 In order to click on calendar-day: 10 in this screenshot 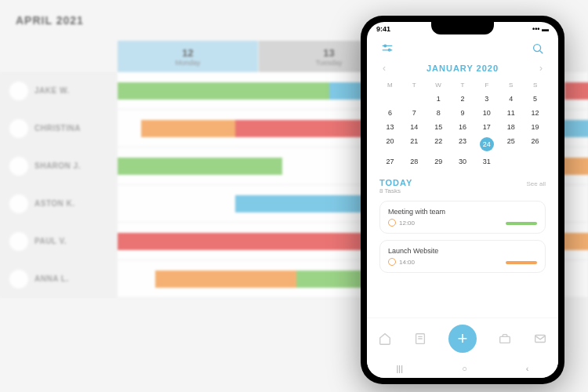, I will do `click(486, 113)`.